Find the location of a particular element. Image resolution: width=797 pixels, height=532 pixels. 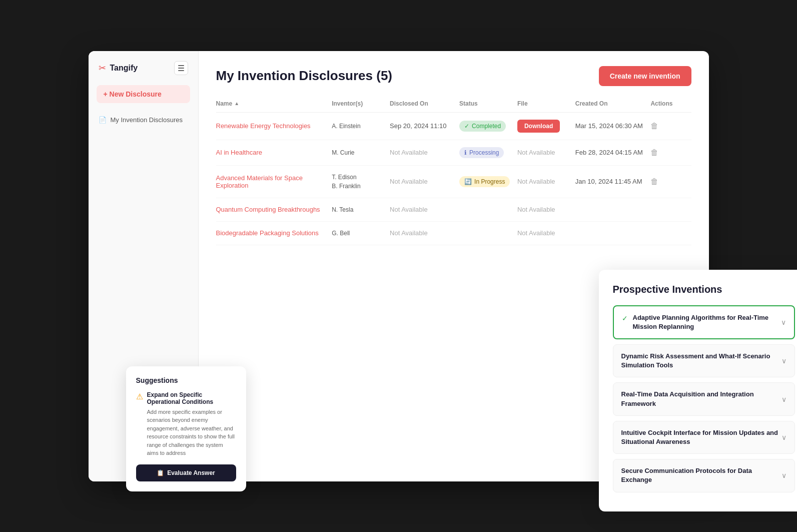

table-row: Biodegradable Packaging Solutions G. Bel… is located at coordinates (454, 233).